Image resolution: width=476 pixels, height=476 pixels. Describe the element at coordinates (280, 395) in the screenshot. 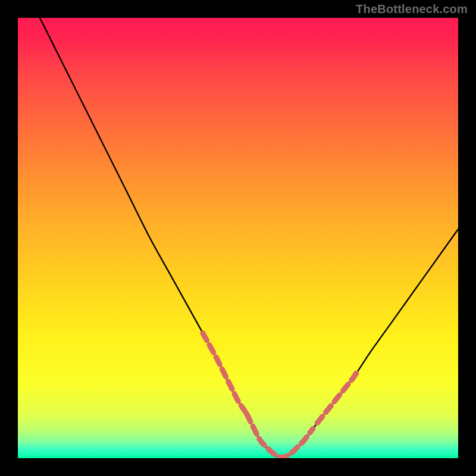

I see `highlight-dash-group` at that location.